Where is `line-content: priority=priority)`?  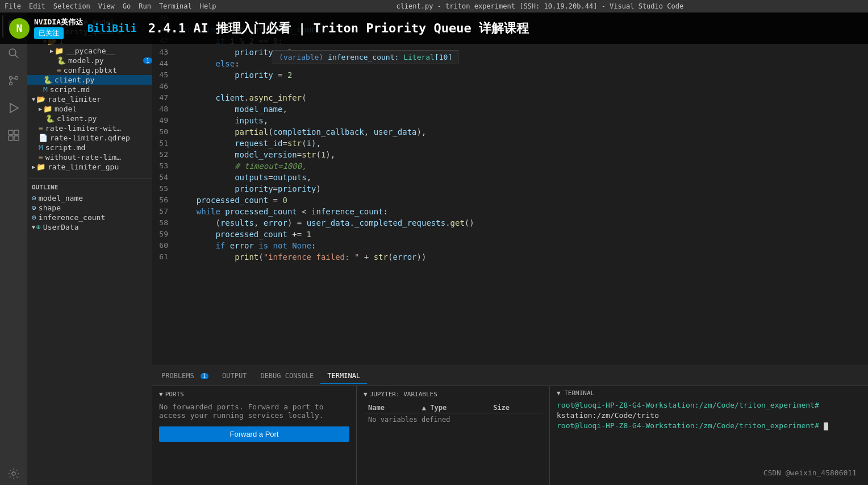
line-content: priority=priority) is located at coordinates (523, 189).